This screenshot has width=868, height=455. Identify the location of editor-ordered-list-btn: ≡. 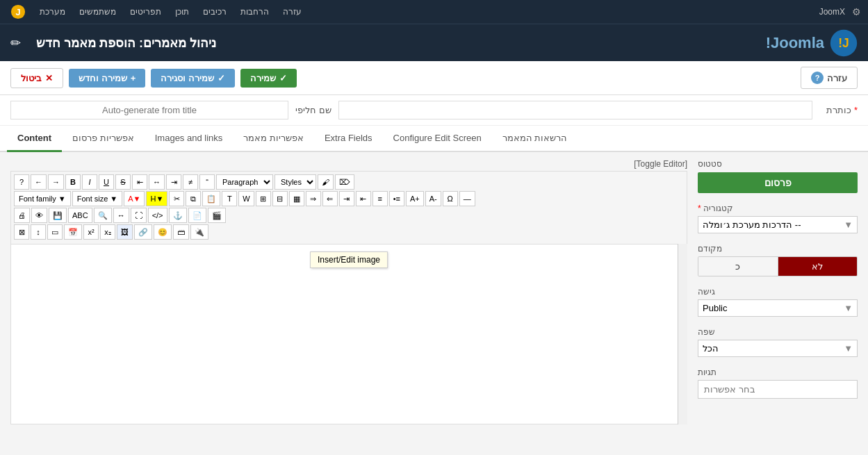
(380, 199).